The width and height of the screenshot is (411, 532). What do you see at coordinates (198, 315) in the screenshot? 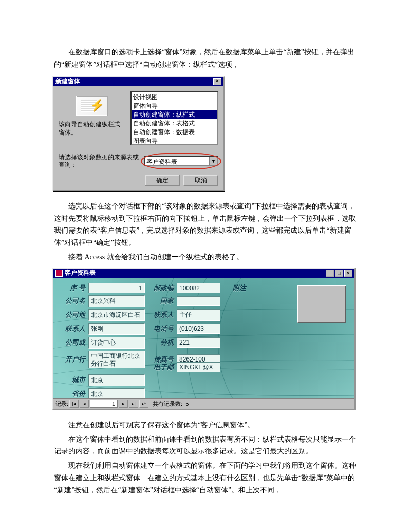
I see `field-contact-person: 主任` at bounding box center [198, 315].